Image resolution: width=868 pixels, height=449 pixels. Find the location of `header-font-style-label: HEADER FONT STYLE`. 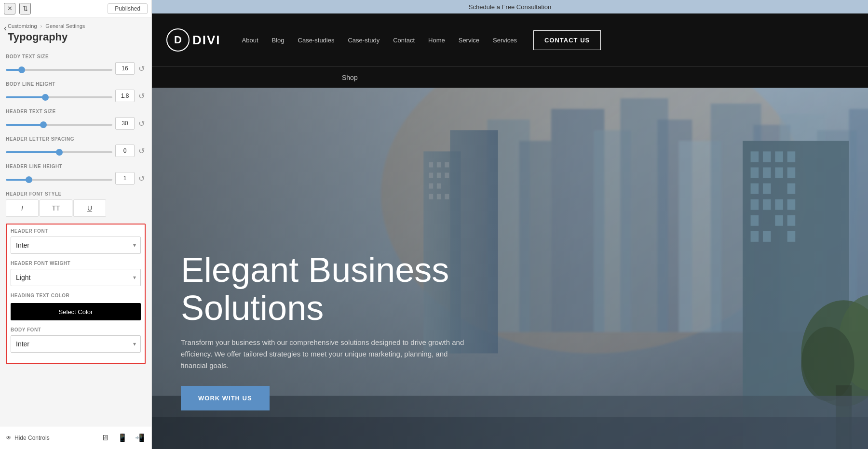

header-font-style-label: HEADER FONT STYLE is located at coordinates (76, 194).